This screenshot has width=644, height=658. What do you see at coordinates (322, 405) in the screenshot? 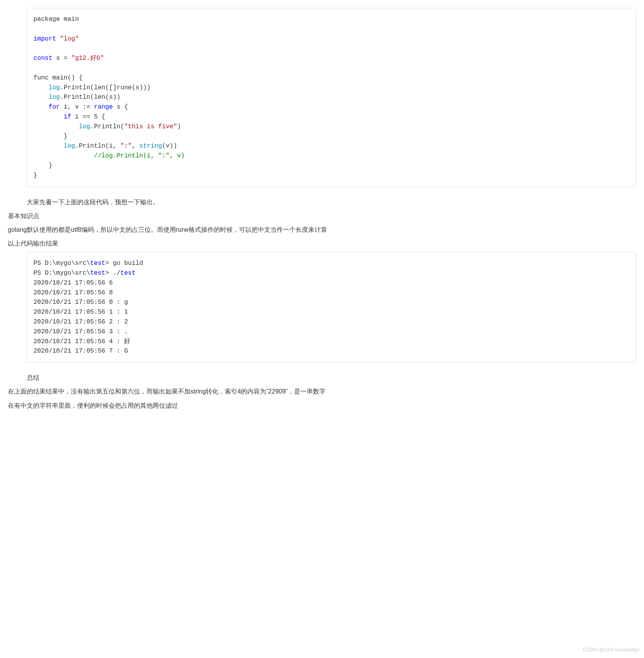
I see `paragraph-summary2: 在有中文的字符串里面，便利的时候会把占用的其他两位滤过` at bounding box center [322, 405].